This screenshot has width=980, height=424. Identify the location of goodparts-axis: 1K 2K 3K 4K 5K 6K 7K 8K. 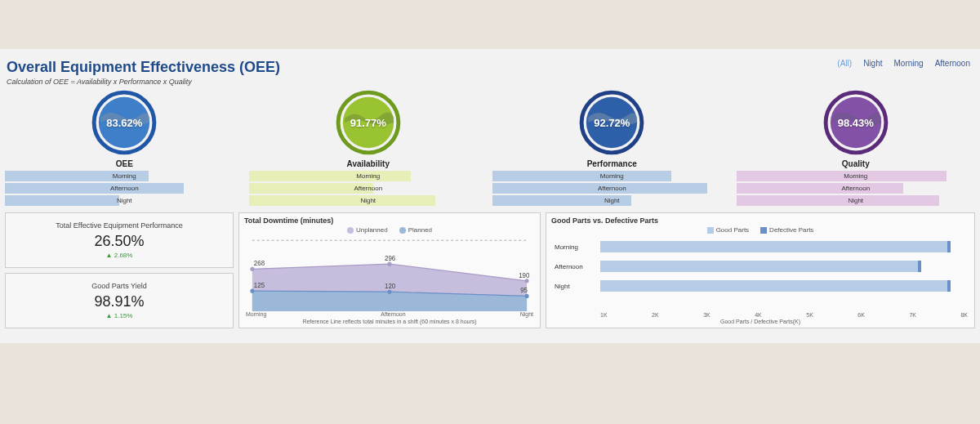
(760, 315).